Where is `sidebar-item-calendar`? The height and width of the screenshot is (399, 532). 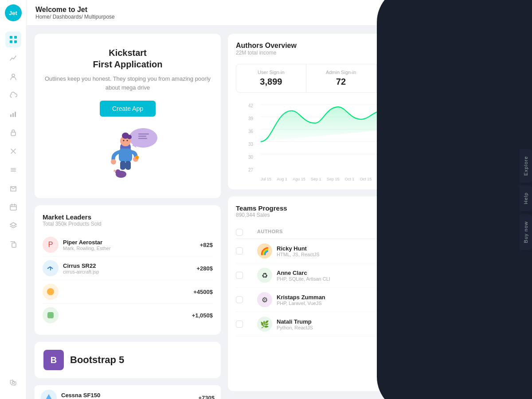
sidebar-item-calendar is located at coordinates (13, 207).